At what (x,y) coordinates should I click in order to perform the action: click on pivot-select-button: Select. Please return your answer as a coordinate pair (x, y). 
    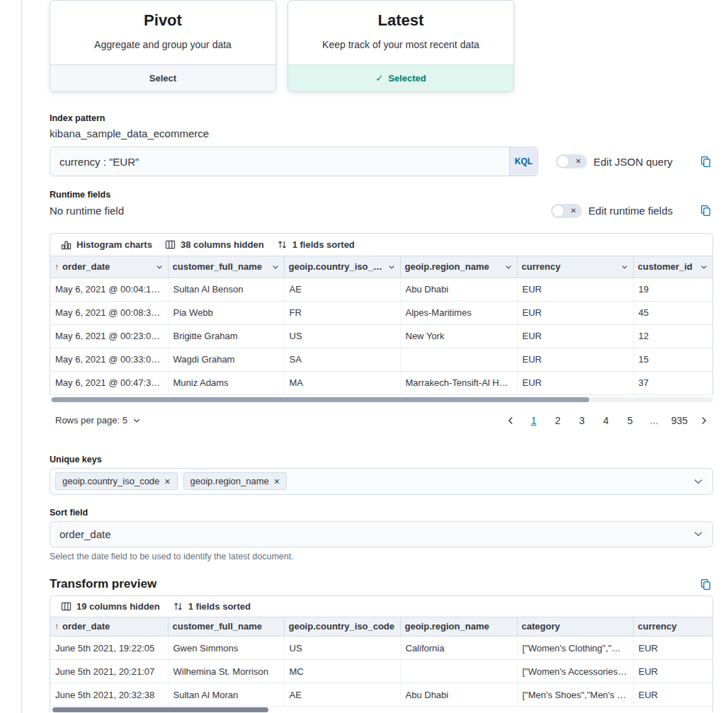
    Looking at the image, I should click on (163, 78).